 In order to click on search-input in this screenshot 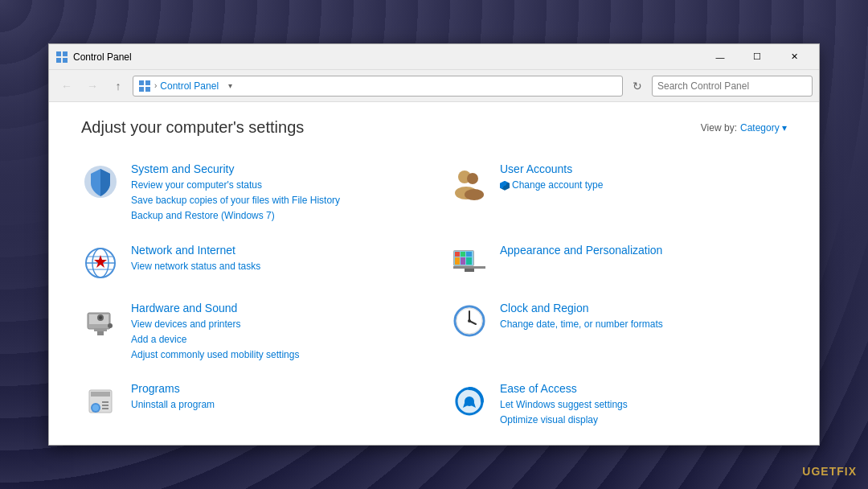, I will do `click(732, 86)`.